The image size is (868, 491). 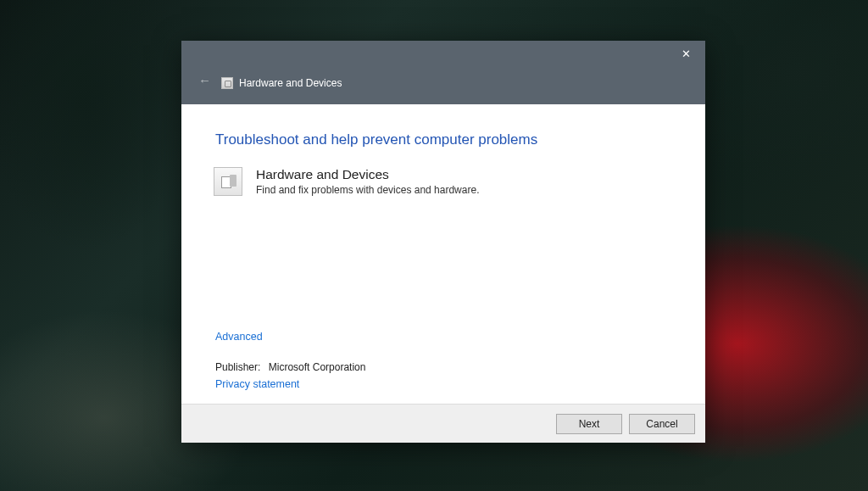 What do you see at coordinates (443, 73) in the screenshot?
I see `titlebar: ← Hardware and Devices ✕` at bounding box center [443, 73].